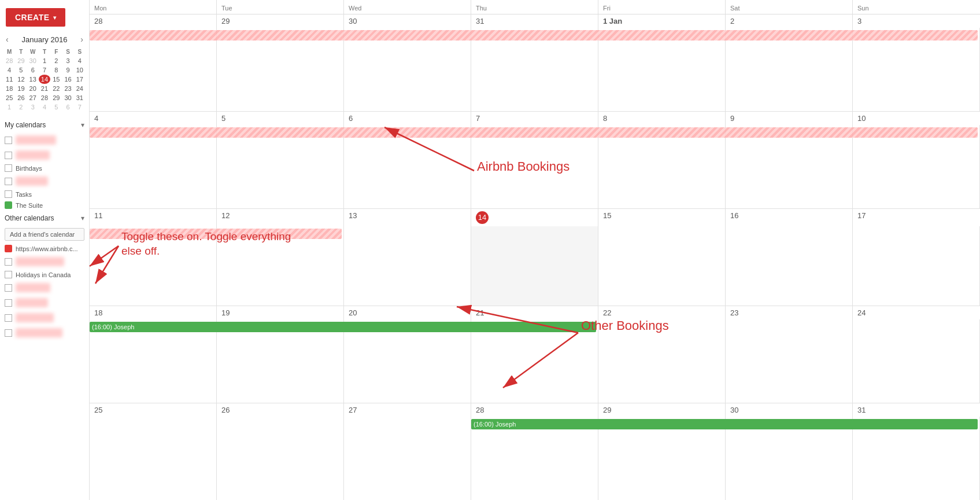  What do you see at coordinates (153, 218) in the screenshot?
I see `day-header-cell: 11` at bounding box center [153, 218].